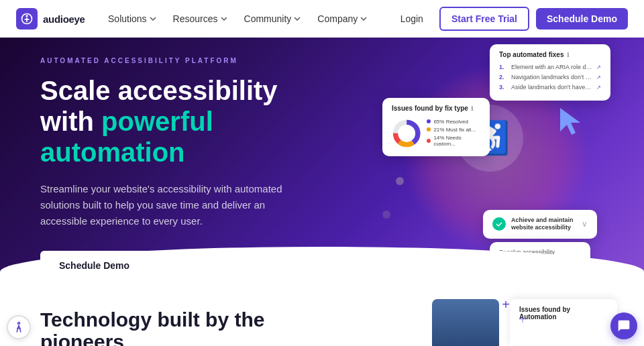 Image resolution: width=644 pixels, height=346 pixels. What do you see at coordinates (453, 122) in the screenshot?
I see `legend-resolved: 65% Resolved` at bounding box center [453, 122].